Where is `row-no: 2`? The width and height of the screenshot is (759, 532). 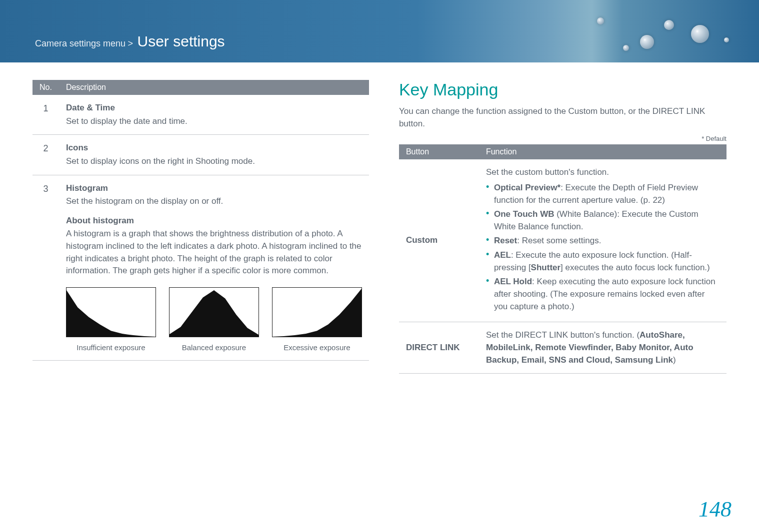
row-no: 2 is located at coordinates (46, 155).